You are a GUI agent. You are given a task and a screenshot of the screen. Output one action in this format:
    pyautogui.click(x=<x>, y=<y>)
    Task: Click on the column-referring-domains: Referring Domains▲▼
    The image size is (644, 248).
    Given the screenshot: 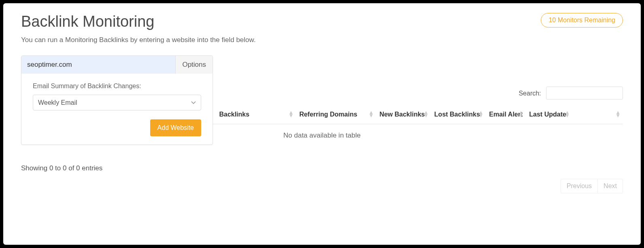 What is the action you would take?
    pyautogui.click(x=336, y=116)
    